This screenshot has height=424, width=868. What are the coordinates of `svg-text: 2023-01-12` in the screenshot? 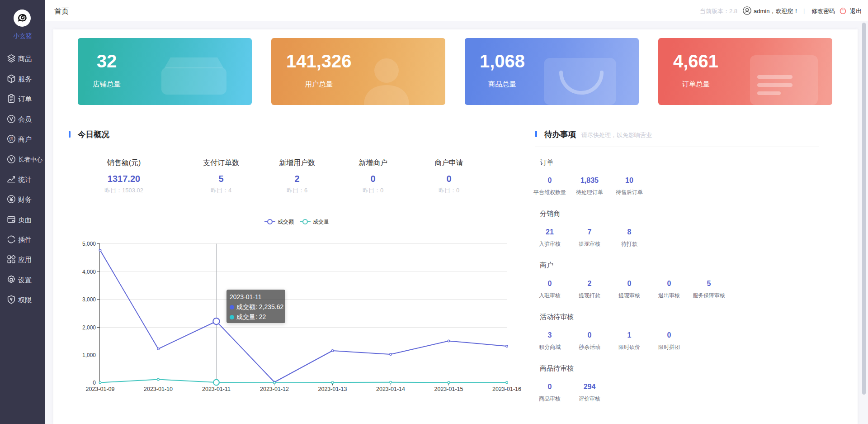 It's located at (274, 389).